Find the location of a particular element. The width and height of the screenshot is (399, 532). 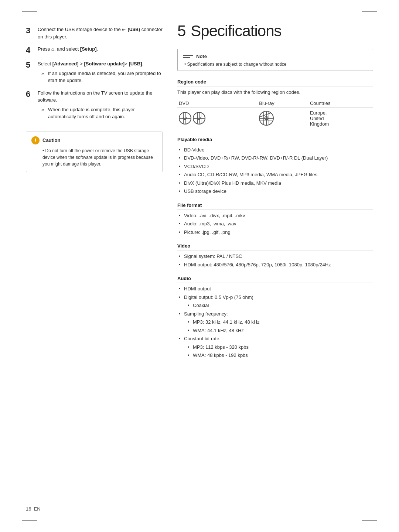

step-6-content: Follow the instructions on the TV screen… is located at coordinates (100, 105).